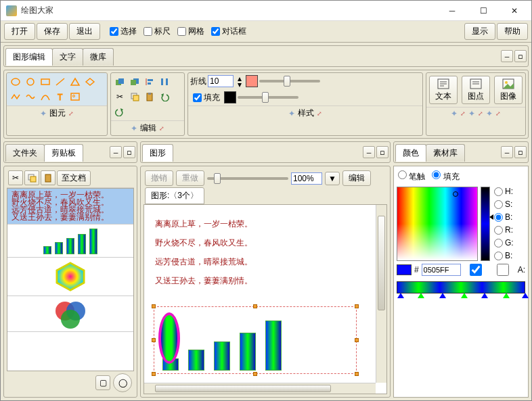 This screenshot has height=401, width=532. I want to click on tab-color: 颜色, so click(411, 153).